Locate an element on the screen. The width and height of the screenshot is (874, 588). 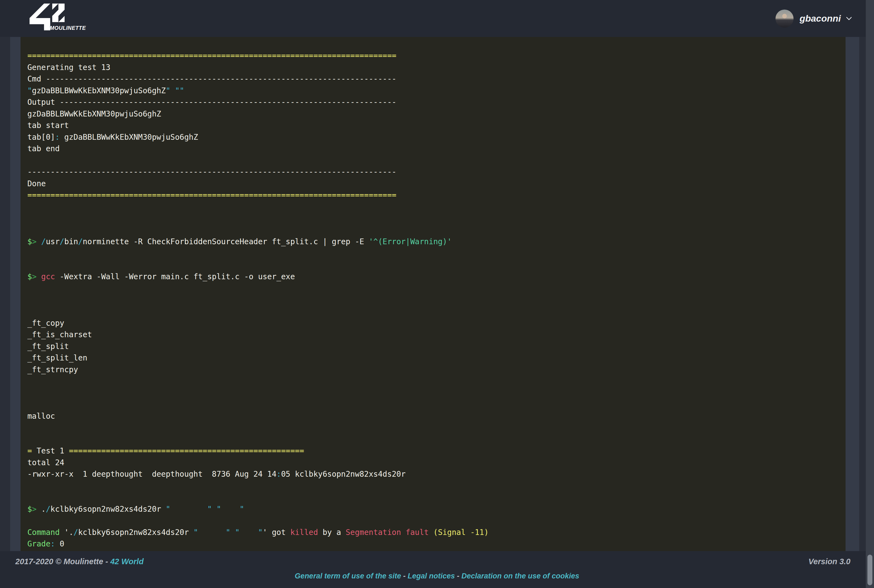
terminal-line: $> ./kclbky6sopn2nw82xs4ds20r " " " " is located at coordinates (437, 509).